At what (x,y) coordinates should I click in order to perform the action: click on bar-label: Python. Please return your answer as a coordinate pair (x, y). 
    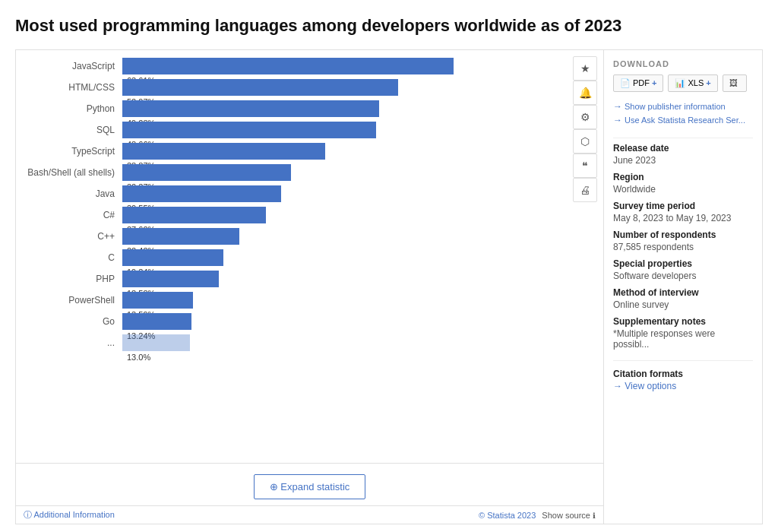
    Looking at the image, I should click on (69, 109).